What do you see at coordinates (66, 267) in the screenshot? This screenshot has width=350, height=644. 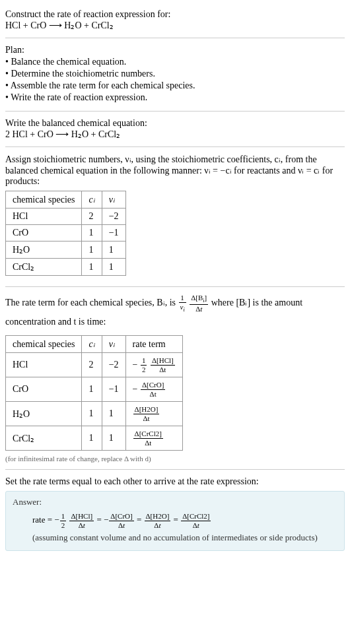 I see `table-row: CrCl₂11` at bounding box center [66, 267].